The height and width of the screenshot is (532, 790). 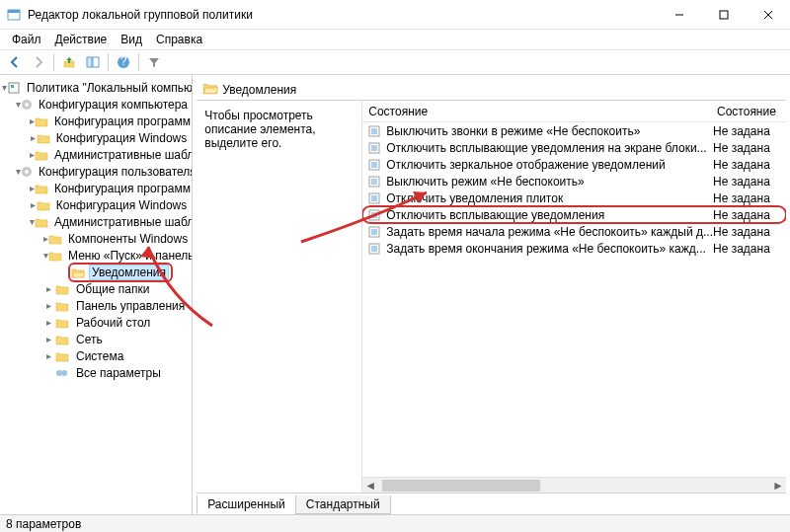 I want to click on tree-user-config: ▾ Конфигурация пользователя, so click(x=96, y=172).